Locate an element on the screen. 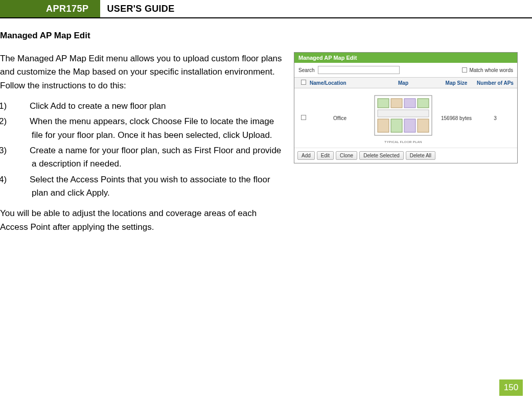  clone-button: Clone is located at coordinates (346, 155).